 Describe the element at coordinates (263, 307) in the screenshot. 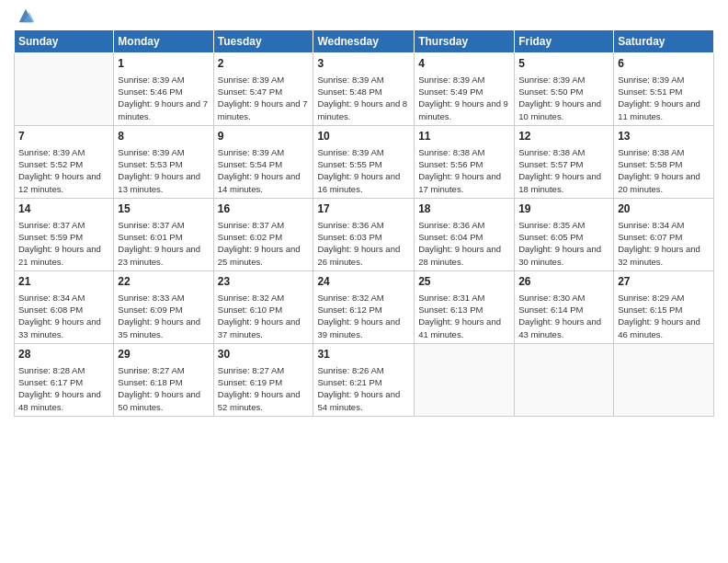

I see `calendar-cell: 23Sunrise: 8:32 AMSunset: 6:10 PMDayligh…` at that location.